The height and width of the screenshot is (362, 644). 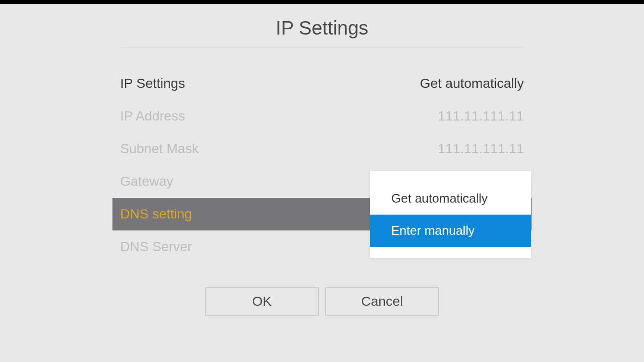 What do you see at coordinates (451, 199) in the screenshot?
I see `popover-option-get-automatically: Get automatically` at bounding box center [451, 199].